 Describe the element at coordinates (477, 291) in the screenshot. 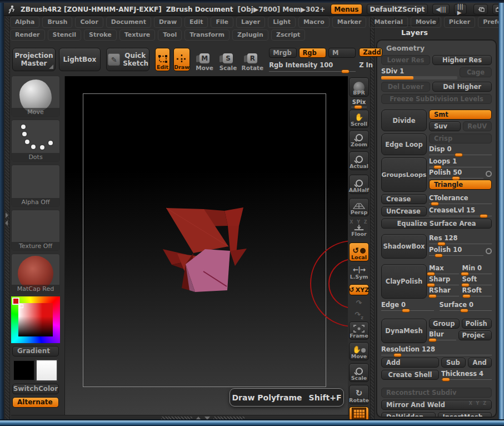

I see `rsoft-slider: RSoft` at that location.